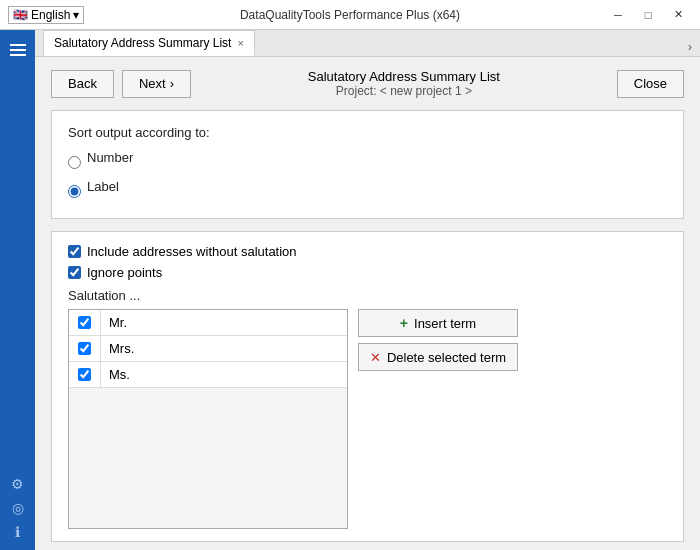 The image size is (700, 550). Describe the element at coordinates (678, 15) in the screenshot. I see `window-close-button: ✕` at that location.